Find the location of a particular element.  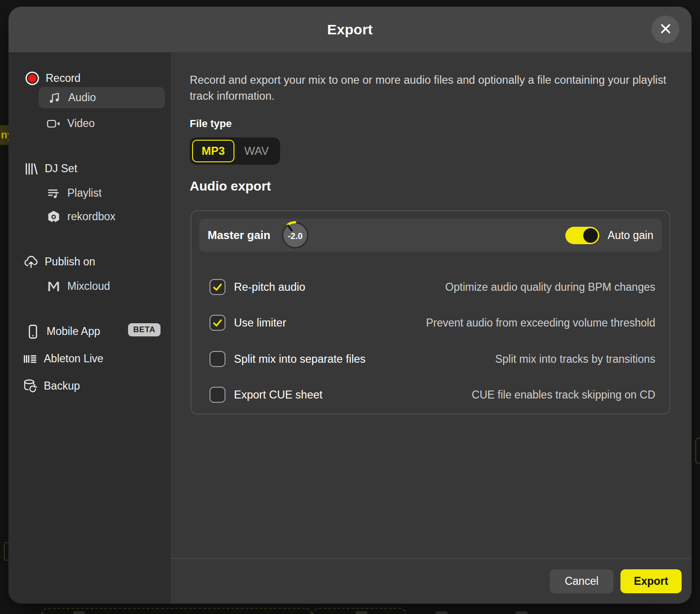

option-description: Split mix into tracks by transitions is located at coordinates (575, 359).